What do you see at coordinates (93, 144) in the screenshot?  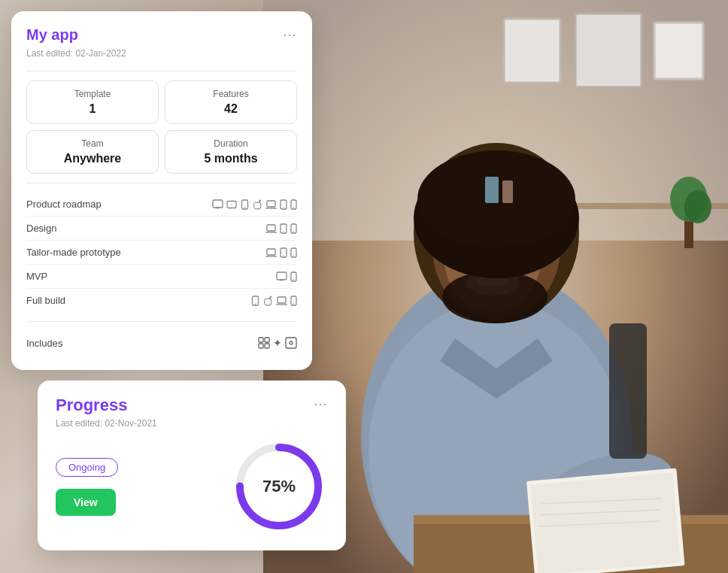 I see `stat-team-label: Team` at bounding box center [93, 144].